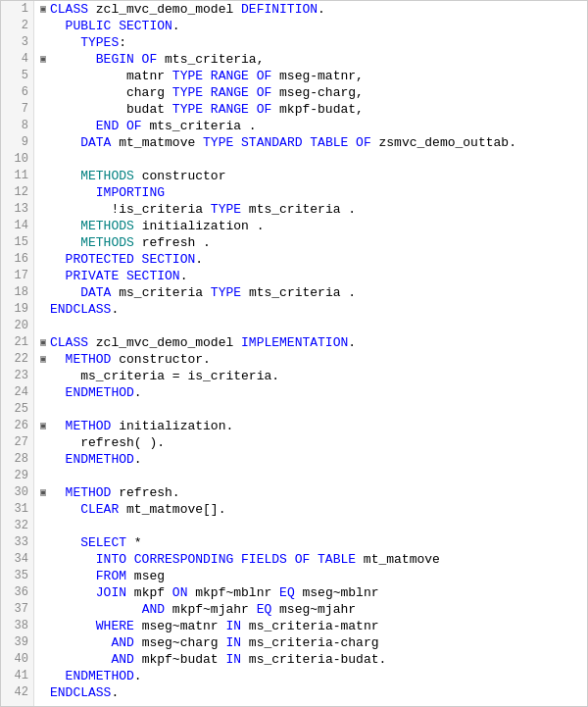 The height and width of the screenshot is (707, 588). What do you see at coordinates (161, 292) in the screenshot?
I see `code-token: ms_criteria` at bounding box center [161, 292].